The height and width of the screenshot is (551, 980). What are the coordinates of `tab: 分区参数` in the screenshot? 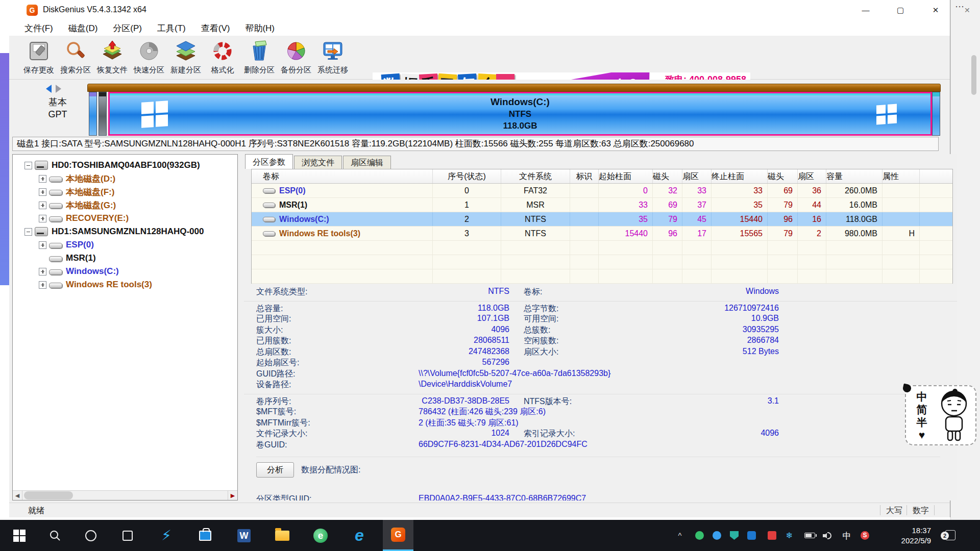 It's located at (269, 161).